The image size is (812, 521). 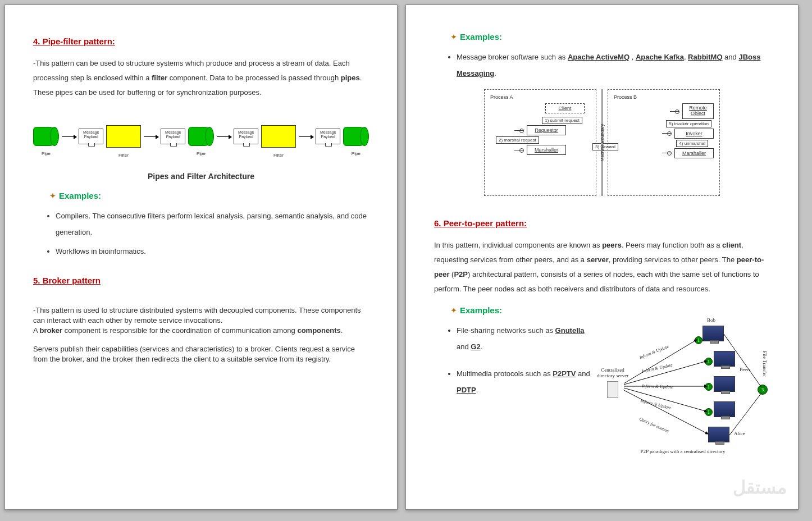 I want to click on text-bold: filter, so click(x=159, y=77).